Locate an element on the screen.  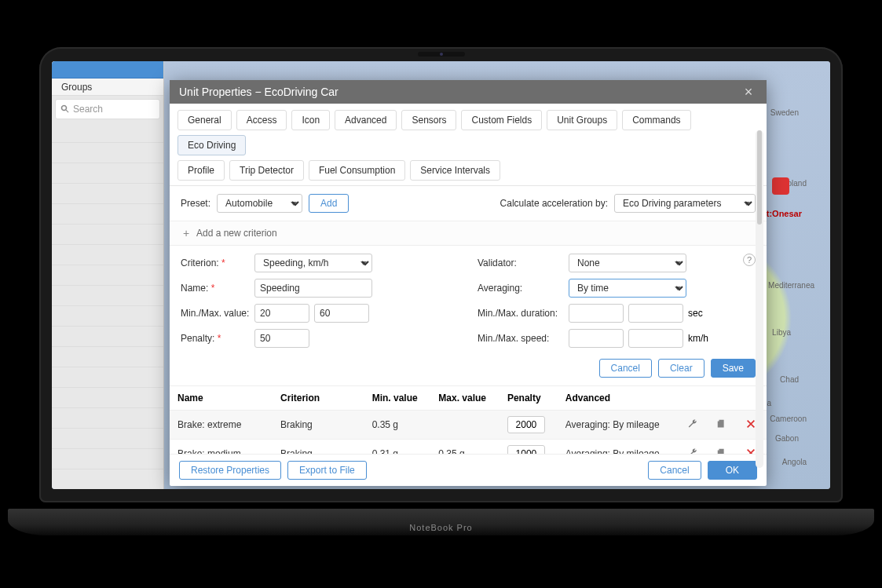
max-value-input is located at coordinates (342, 313).